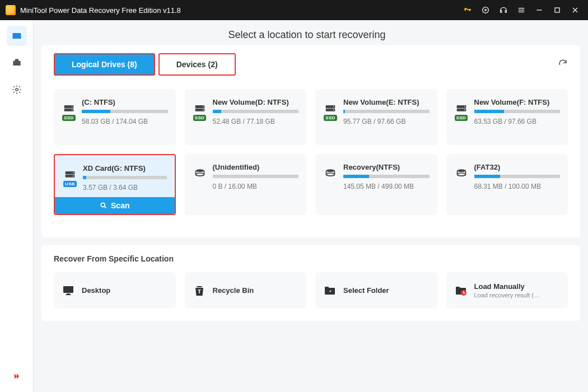 Image resolution: width=588 pixels, height=392 pixels. Describe the element at coordinates (115, 117) in the screenshot. I see `drive-card: SSD (C: NTFS) 58.03 GB / 174.04 GB` at that location.